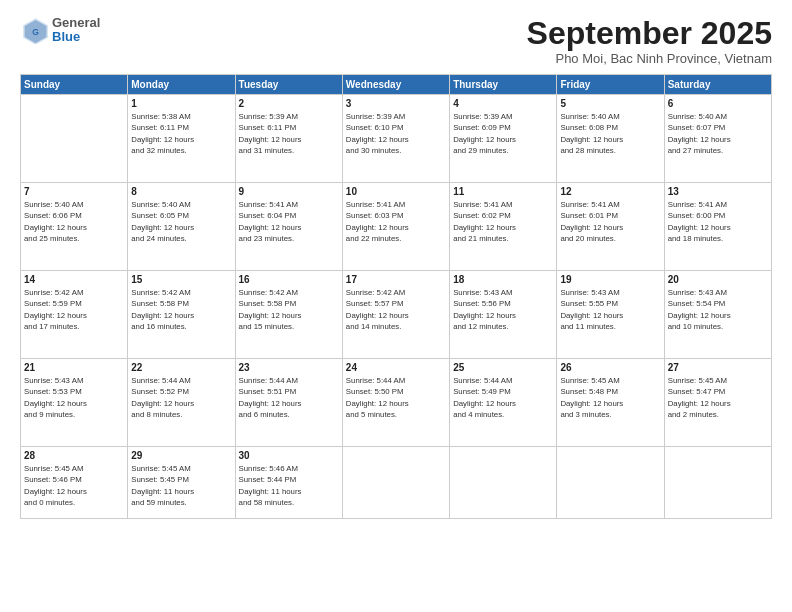  I want to click on day-info-text: and 6 minutes., so click(289, 414).